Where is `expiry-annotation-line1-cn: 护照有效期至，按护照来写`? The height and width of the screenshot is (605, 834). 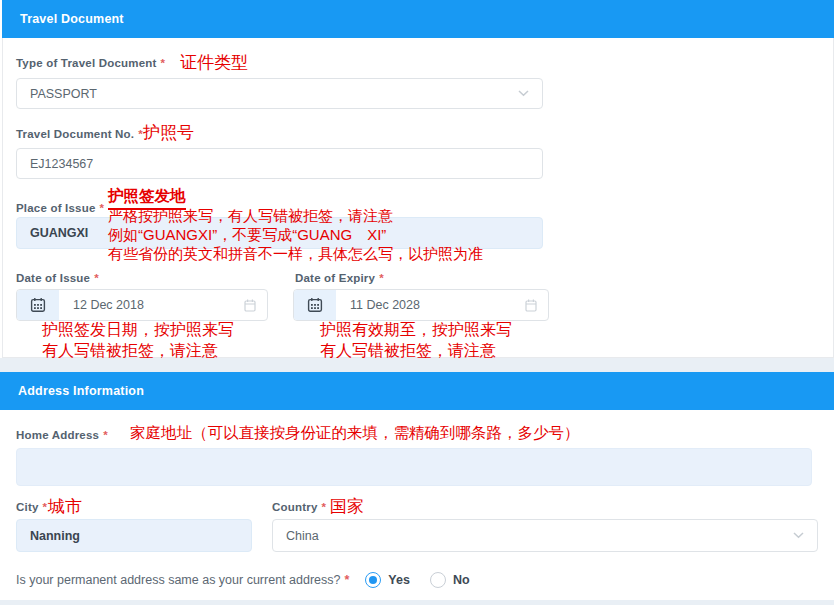 expiry-annotation-line1-cn: 护照有效期至，按护照来写 is located at coordinates (416, 330).